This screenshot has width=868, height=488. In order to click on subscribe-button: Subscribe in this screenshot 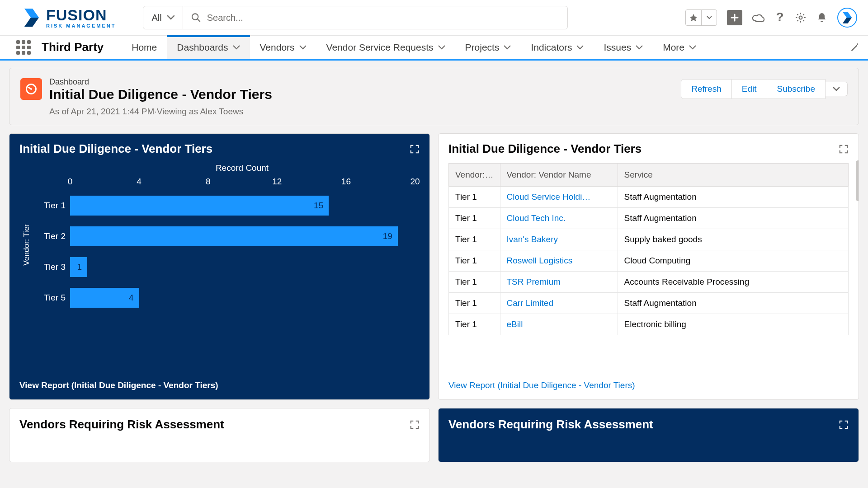, I will do `click(797, 89)`.